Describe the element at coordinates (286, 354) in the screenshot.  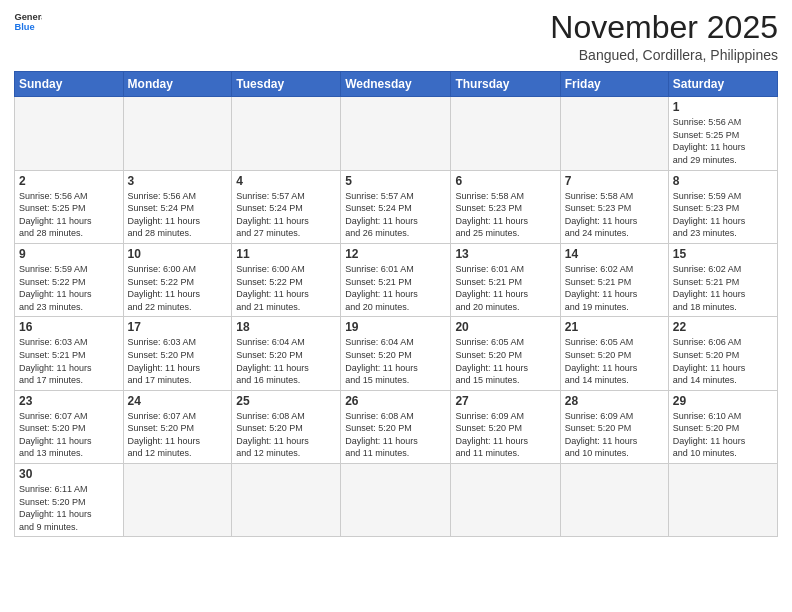
I see `calendar-cell: 18Sunrise: 6:04 AM Sunset: 5:20 PM Dayli…` at that location.